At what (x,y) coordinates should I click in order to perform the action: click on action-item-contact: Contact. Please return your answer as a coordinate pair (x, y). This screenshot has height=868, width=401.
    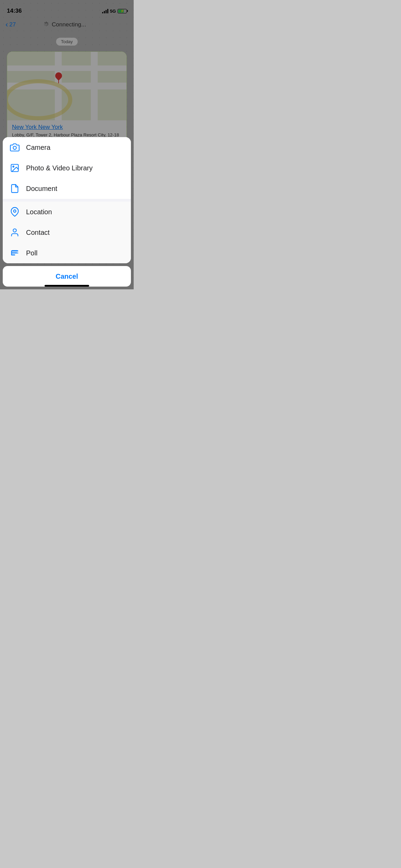
    Looking at the image, I should click on (67, 232).